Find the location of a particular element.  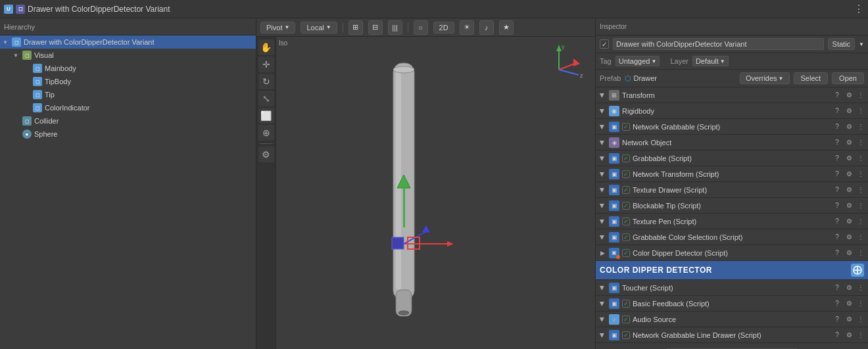

component-row-texture-drawer: ▶ ▣ ✓ Texture Drawer (Script) ? ⚙ ⋮ is located at coordinates (732, 190).